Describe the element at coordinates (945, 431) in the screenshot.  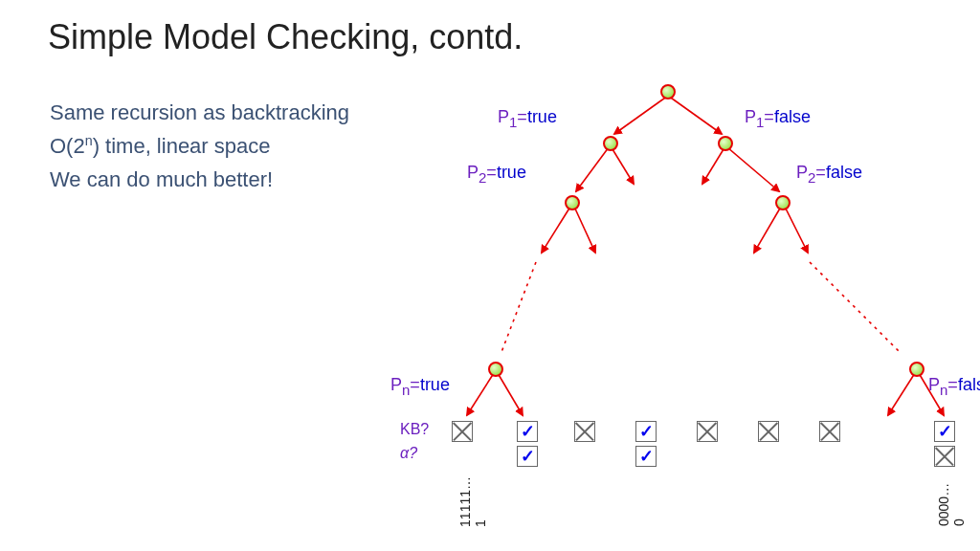
I see `kb-result-7: ✓` at that location.